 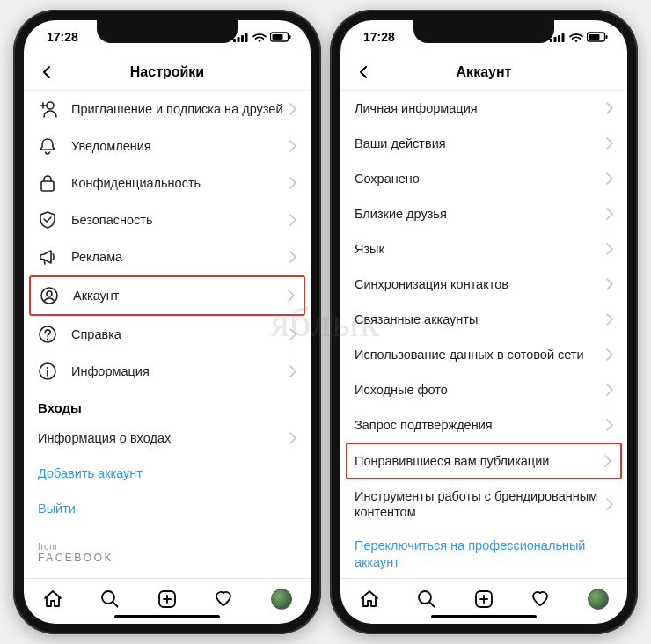 What do you see at coordinates (167, 438) in the screenshot?
I see `row-login-info: Информация о входах` at bounding box center [167, 438].